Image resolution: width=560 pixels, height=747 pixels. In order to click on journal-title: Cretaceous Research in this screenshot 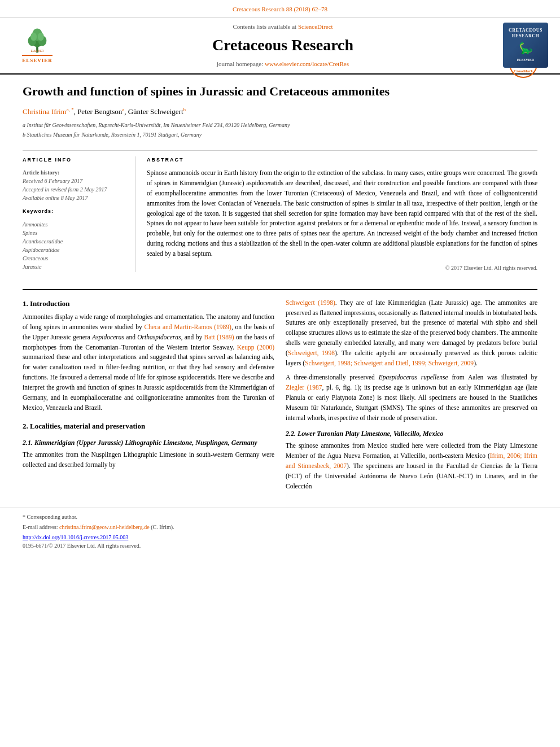, I will do `click(283, 45)`.